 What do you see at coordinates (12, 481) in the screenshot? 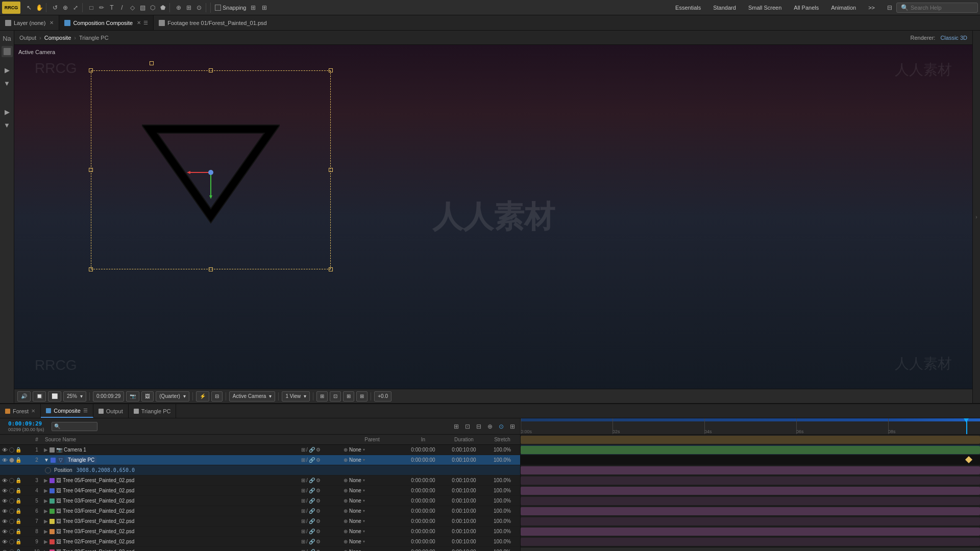
I see `layer-3-solo` at bounding box center [12, 481].